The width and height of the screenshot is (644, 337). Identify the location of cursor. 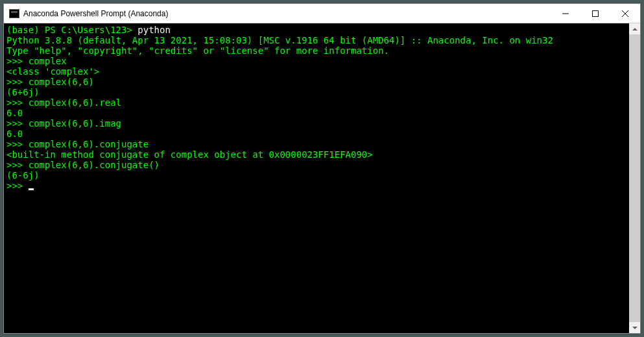
(31, 190).